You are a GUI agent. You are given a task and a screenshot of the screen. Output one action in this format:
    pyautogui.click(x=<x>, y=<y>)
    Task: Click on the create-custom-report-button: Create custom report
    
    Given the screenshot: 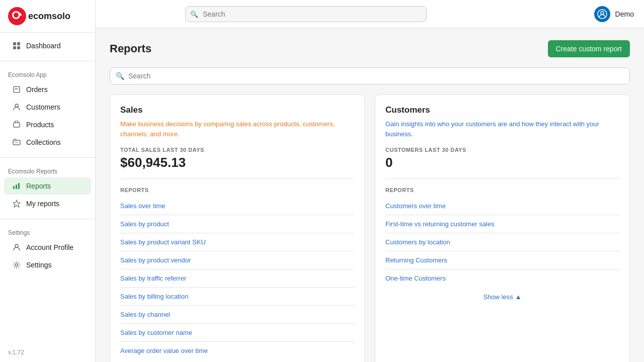 What is the action you would take?
    pyautogui.click(x=589, y=49)
    